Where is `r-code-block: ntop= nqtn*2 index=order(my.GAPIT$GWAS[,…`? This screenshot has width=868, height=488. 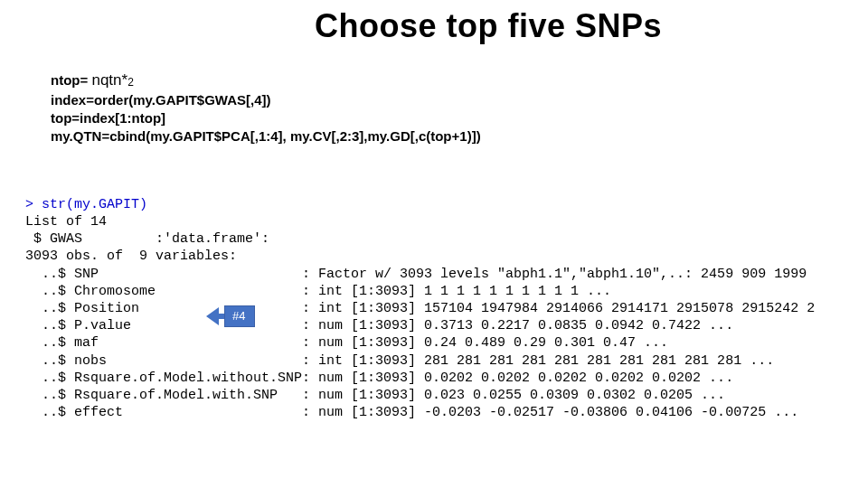
r-code-block: ntop= nqtn*2 index=order(my.GAPIT$GWAS[,… is located at coordinates (459, 108).